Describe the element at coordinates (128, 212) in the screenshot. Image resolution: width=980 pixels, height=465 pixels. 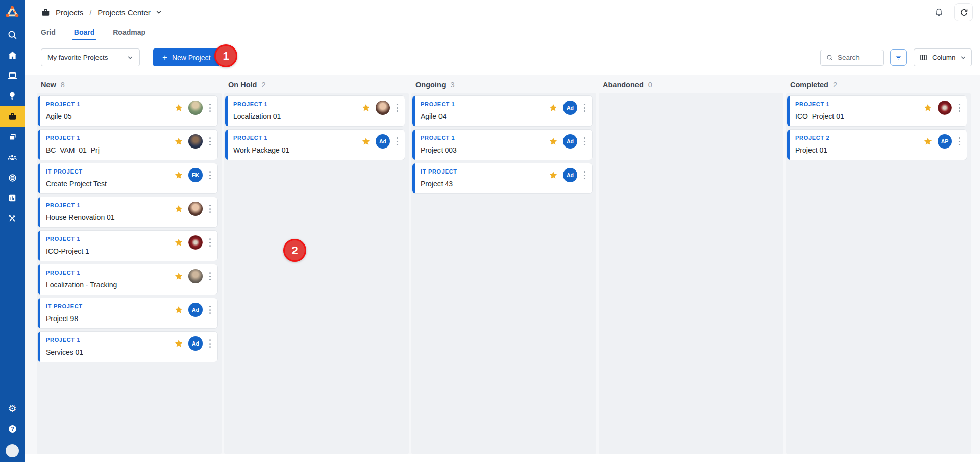
I see `project-card: PROJECT 1House Renovation 01` at that location.